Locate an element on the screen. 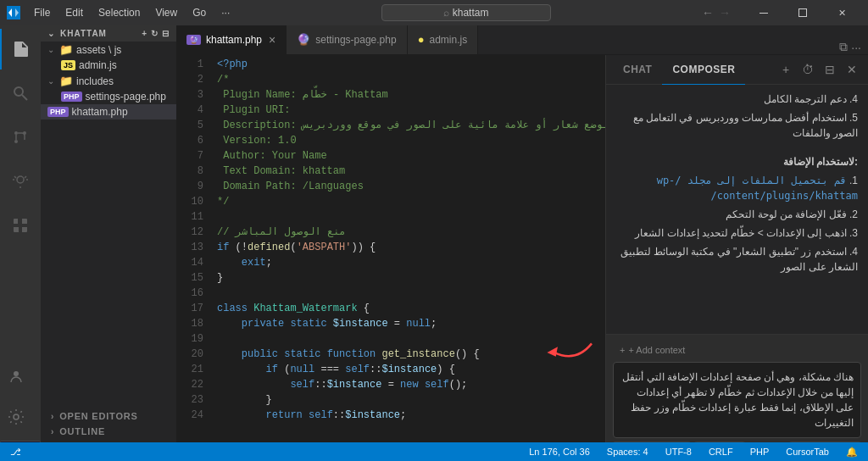 The width and height of the screenshot is (868, 461). code-line-4: Plugin URI: is located at coordinates (408, 110).